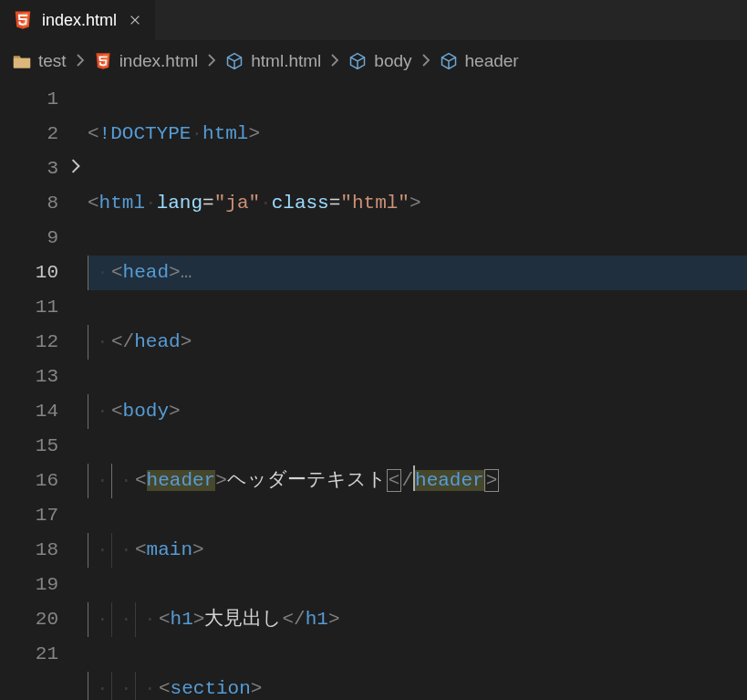  I want to click on line-number: 17, so click(29, 516).